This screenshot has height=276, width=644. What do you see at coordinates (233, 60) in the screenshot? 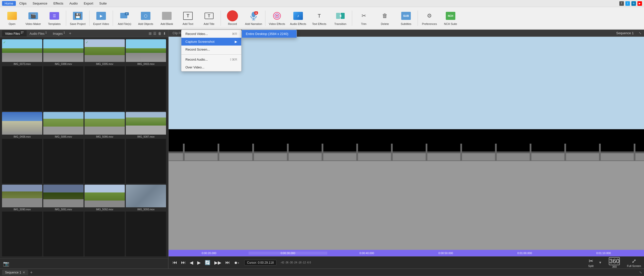
I see `record-audio-shortcut: ⇧⌘R` at bounding box center [233, 60].